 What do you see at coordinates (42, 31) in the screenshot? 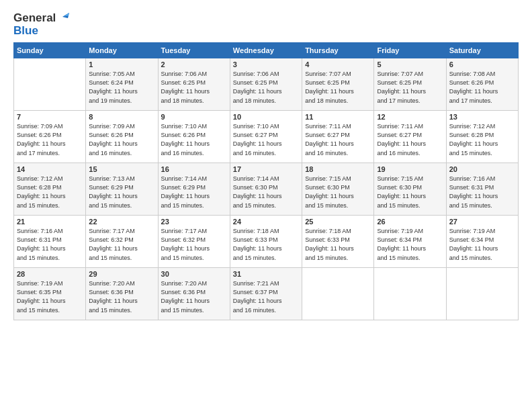
I see `logo-blue: Blue` at bounding box center [42, 31].